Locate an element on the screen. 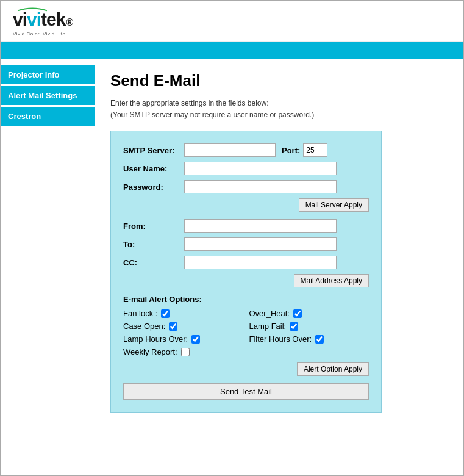 The height and width of the screenshot is (476, 464). checkbox-over-heat: Over_Heat: is located at coordinates (310, 314).